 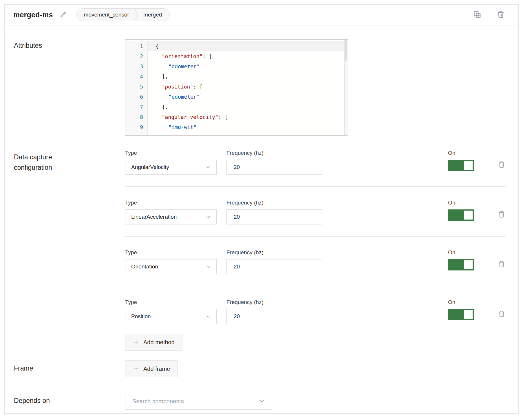 What do you see at coordinates (136, 15) in the screenshot?
I see `breadcrumb-separator-icon` at bounding box center [136, 15].